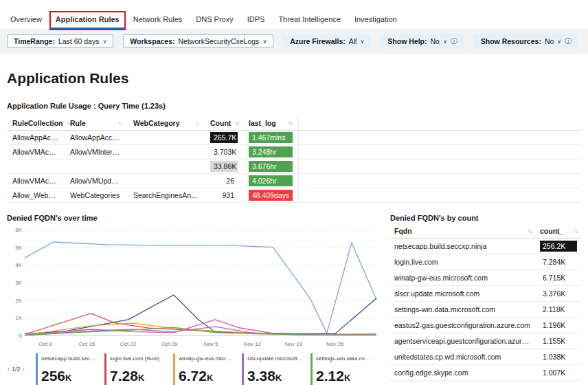 The height and width of the screenshot is (385, 588). I want to click on cell-count: 3.703K, so click(224, 153).